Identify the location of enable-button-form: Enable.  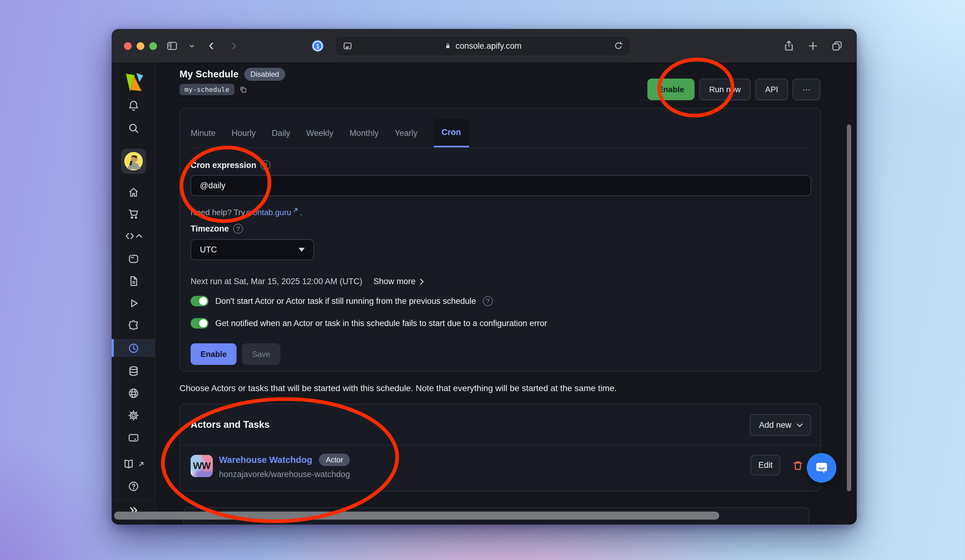
(214, 354).